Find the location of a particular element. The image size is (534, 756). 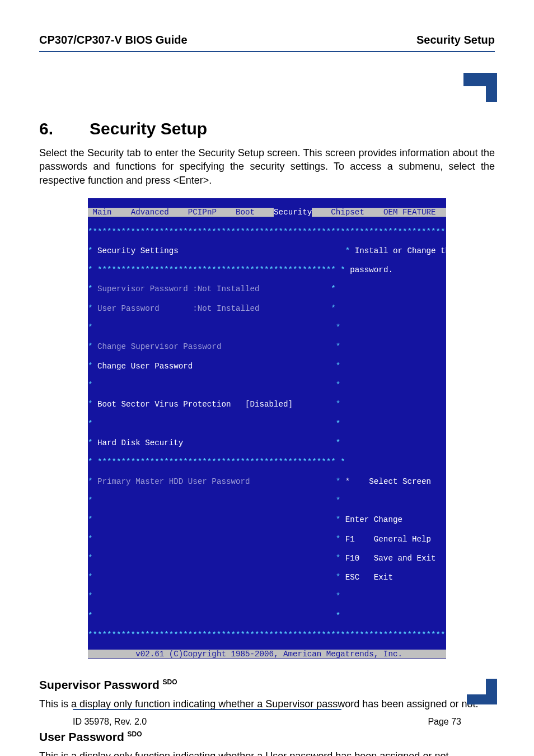

supervisor-password-value: Not Installed is located at coordinates (228, 289).